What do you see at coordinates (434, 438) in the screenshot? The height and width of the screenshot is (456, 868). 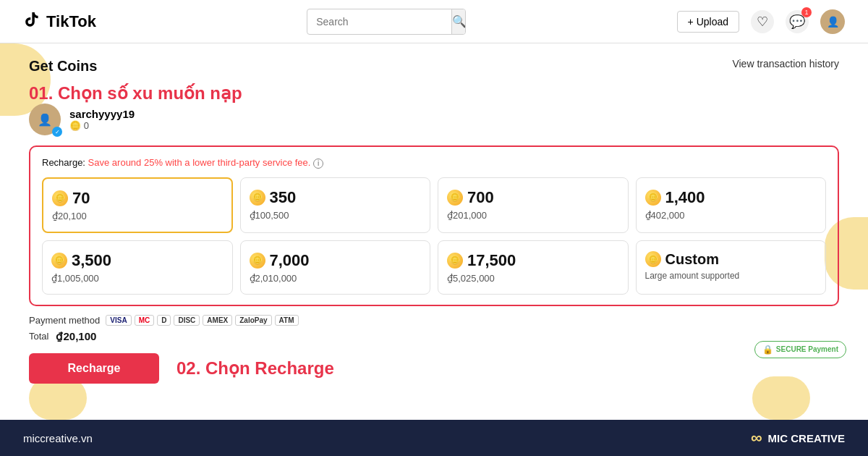 I see `footer: miccreative.vn ∞ MIC CREATIVE` at bounding box center [434, 438].